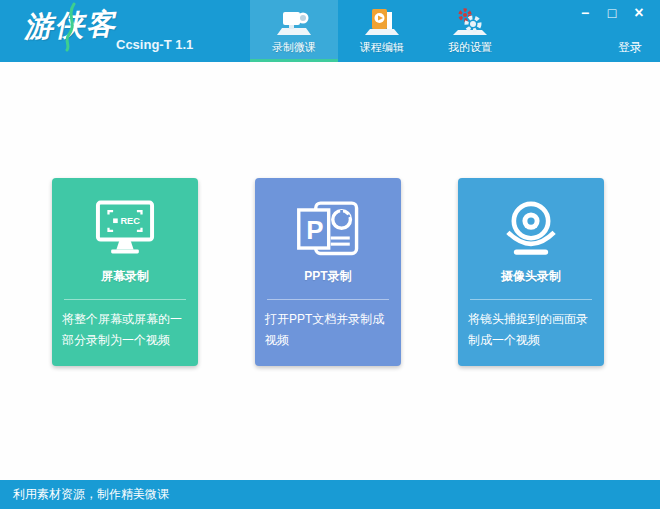  I want to click on tab-my-settings: 我的设置, so click(470, 31).